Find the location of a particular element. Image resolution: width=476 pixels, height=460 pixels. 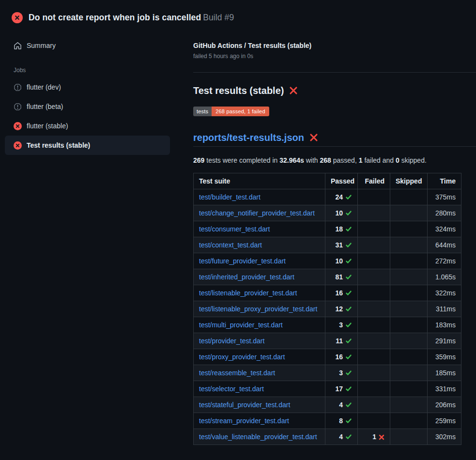

passed-count: 31 is located at coordinates (339, 245).